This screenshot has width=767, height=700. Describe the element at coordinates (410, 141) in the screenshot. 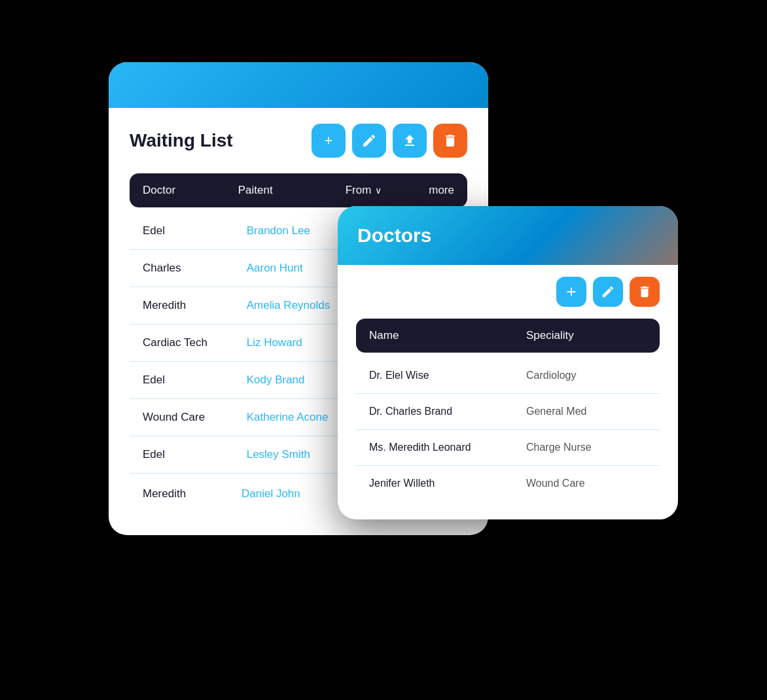

I see `upload-icon` at that location.